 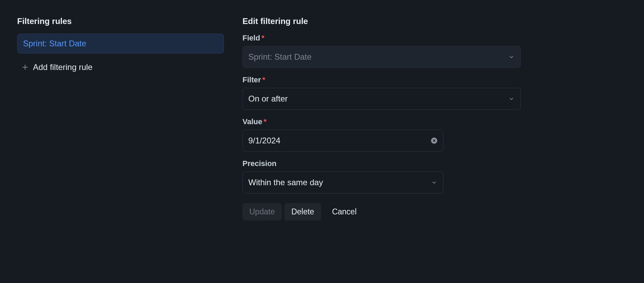 What do you see at coordinates (252, 80) in the screenshot?
I see `filter-label-text: Filter` at bounding box center [252, 80].